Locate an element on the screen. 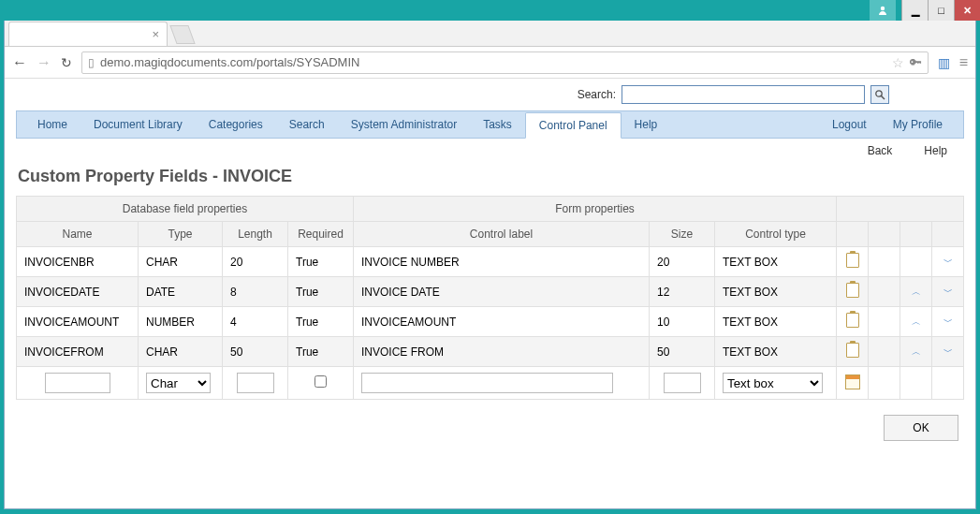 Image resolution: width=980 pixels, height=514 pixels. menu-control-panel: Control Panel is located at coordinates (573, 125).